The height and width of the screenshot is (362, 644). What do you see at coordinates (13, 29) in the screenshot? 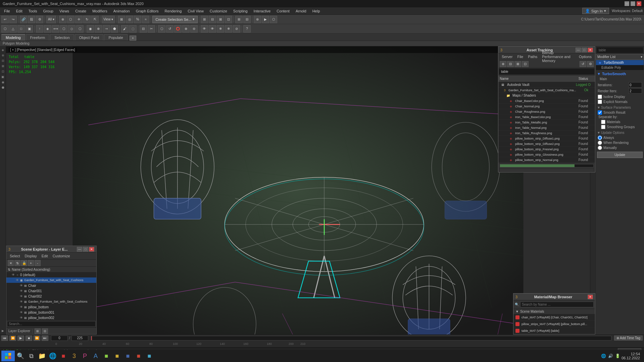
I see `edge-mode-btn: △` at bounding box center [13, 29].